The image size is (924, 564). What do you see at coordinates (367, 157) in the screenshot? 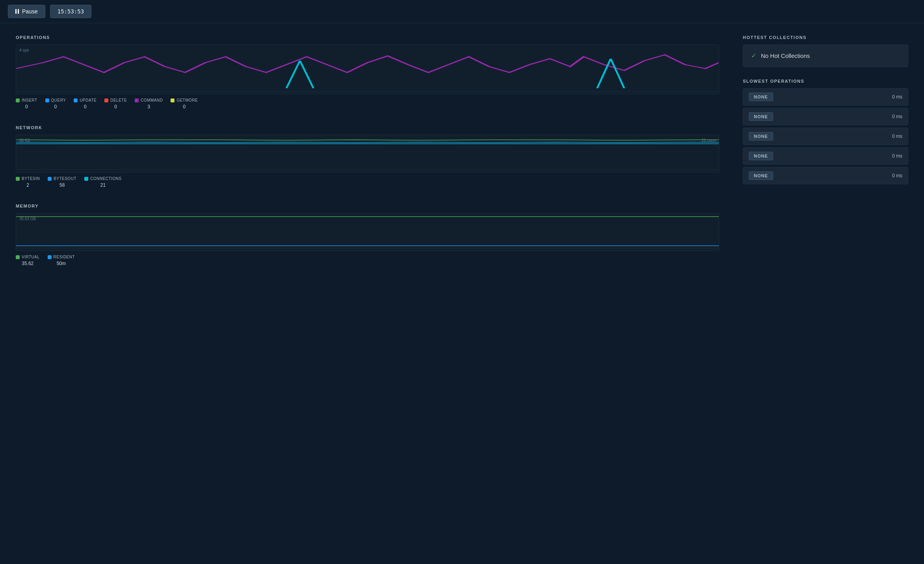
I see `network-section: NETWORK 60 KB 21 conn B` at bounding box center [367, 157].